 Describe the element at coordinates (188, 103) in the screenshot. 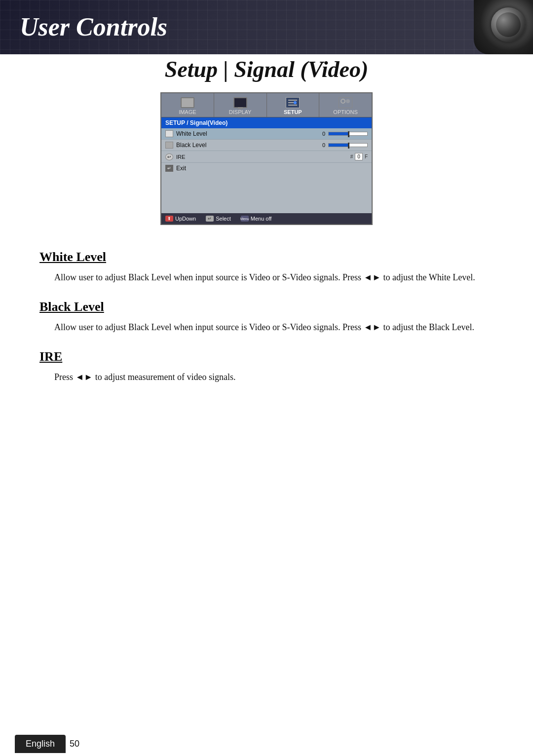

I see `image-tab-icon` at that location.